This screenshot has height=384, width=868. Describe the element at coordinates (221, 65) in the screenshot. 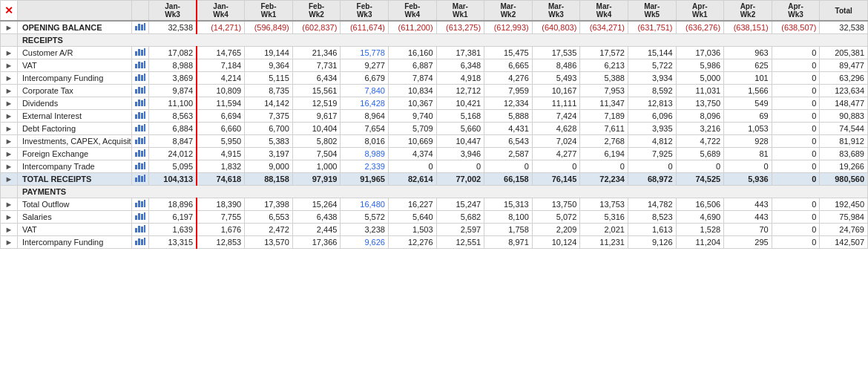

I see `receipt-val-1-1: 7,184` at that location.